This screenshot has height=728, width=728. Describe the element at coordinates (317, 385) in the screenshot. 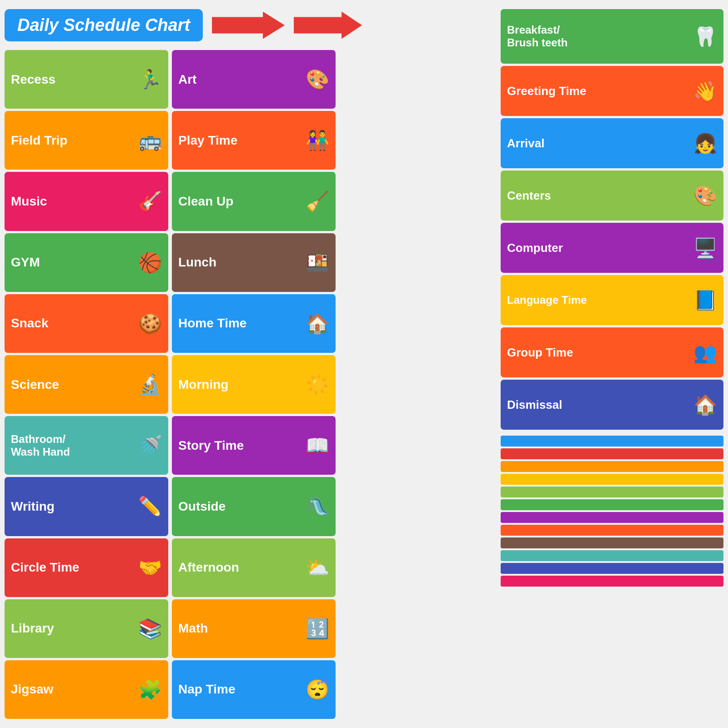

I see `card-morning-icon: ☀️` at that location.